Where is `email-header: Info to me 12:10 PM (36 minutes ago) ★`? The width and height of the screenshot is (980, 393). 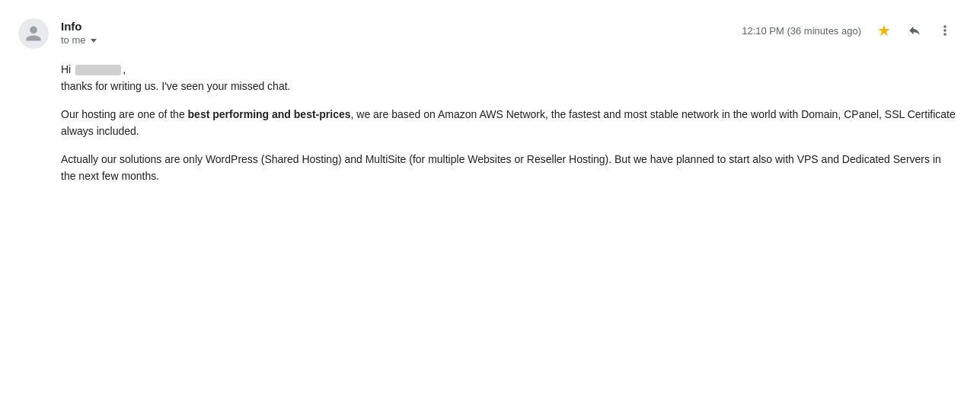 email-header: Info to me 12:10 PM (36 minutes ago) ★ is located at coordinates (487, 34).